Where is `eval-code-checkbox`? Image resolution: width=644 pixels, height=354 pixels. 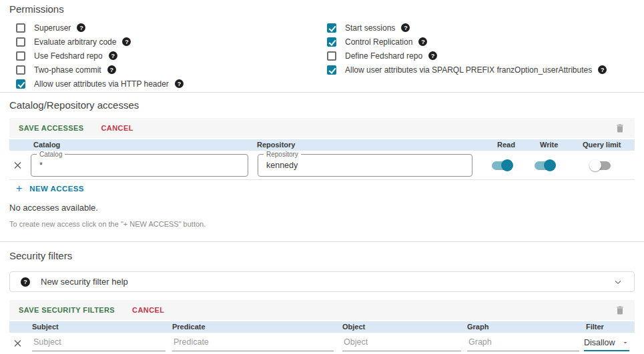 eval-code-checkbox is located at coordinates (21, 42).